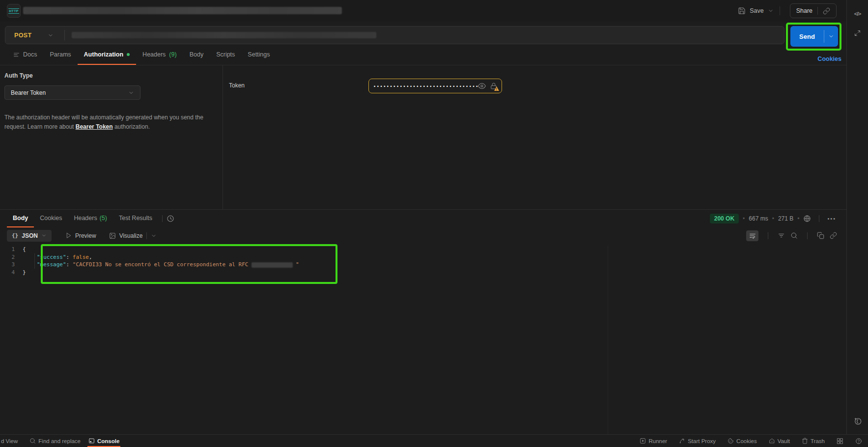 The height and width of the screenshot is (447, 868). What do you see at coordinates (60, 55) in the screenshot?
I see `tab-params: Params` at bounding box center [60, 55].